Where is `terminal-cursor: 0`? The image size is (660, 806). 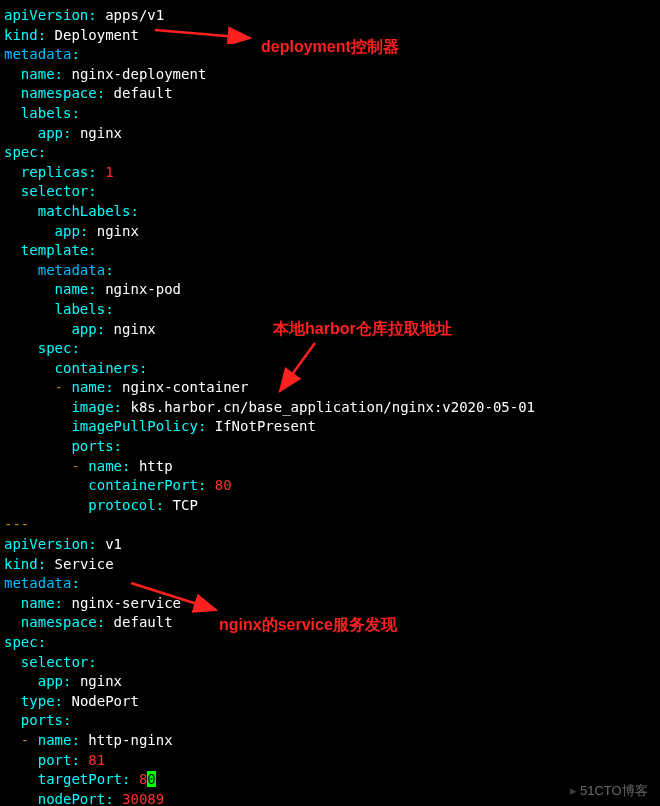
terminal-cursor: 0 is located at coordinates (151, 779).